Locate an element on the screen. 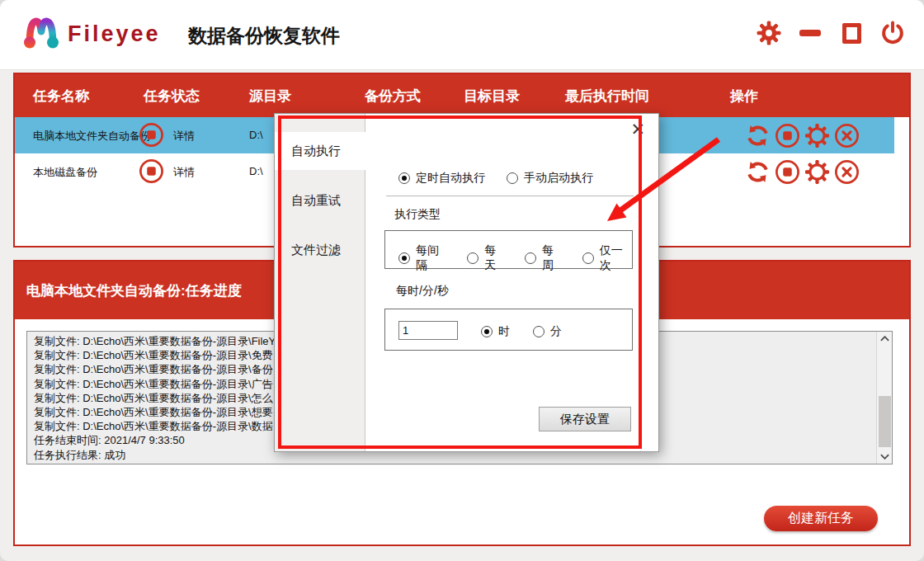  create-task-button: 创建新任务 is located at coordinates (821, 518).